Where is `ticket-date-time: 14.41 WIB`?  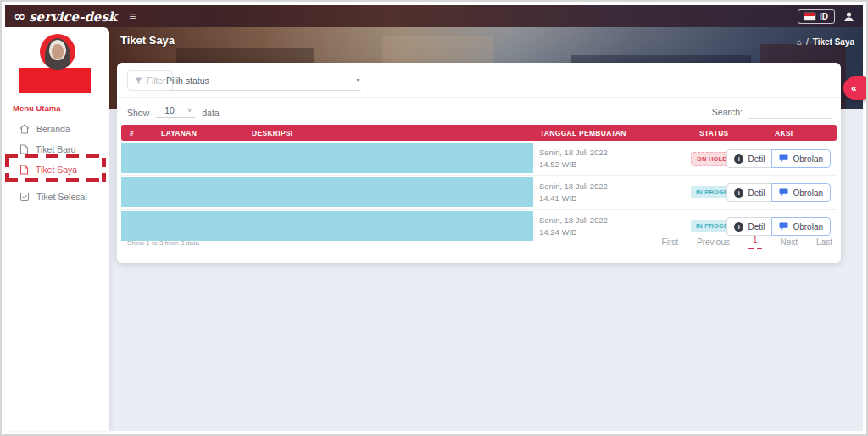
ticket-date-time: 14.41 WIB is located at coordinates (573, 198).